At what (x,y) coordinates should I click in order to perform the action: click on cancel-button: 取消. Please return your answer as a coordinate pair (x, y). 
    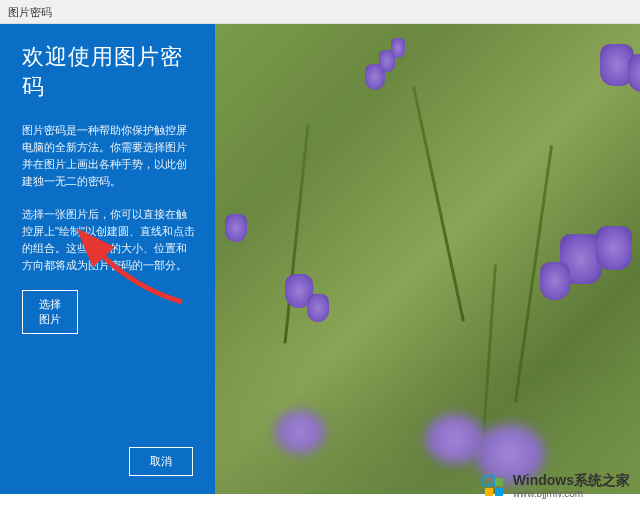
    Looking at the image, I should click on (161, 462).